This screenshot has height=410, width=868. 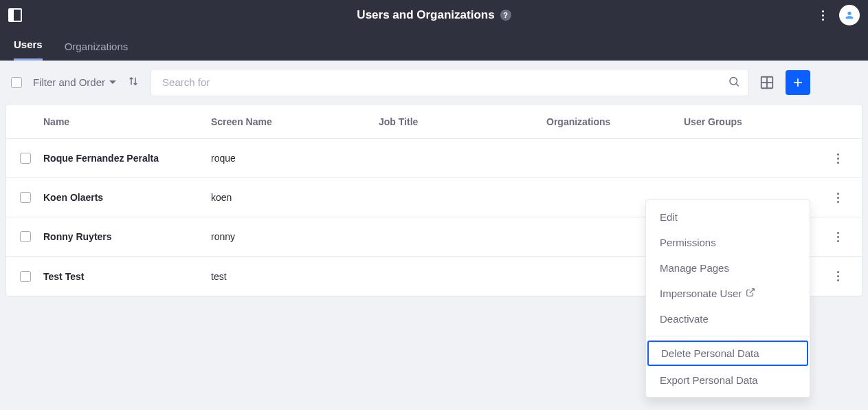 What do you see at coordinates (701, 293) in the screenshot?
I see `menu-item-label: Impersonate User` at bounding box center [701, 293].